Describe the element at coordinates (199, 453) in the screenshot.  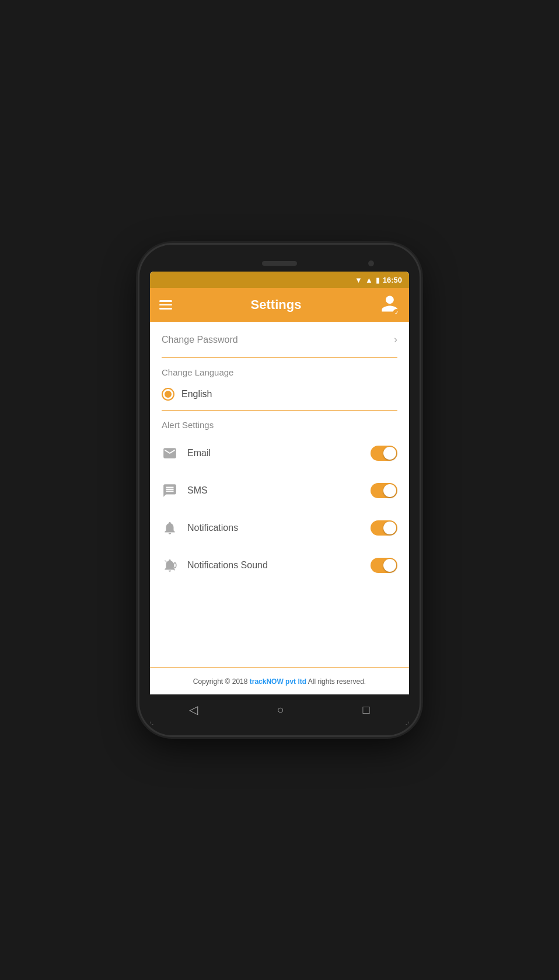
I see `email-label: Email` at that location.